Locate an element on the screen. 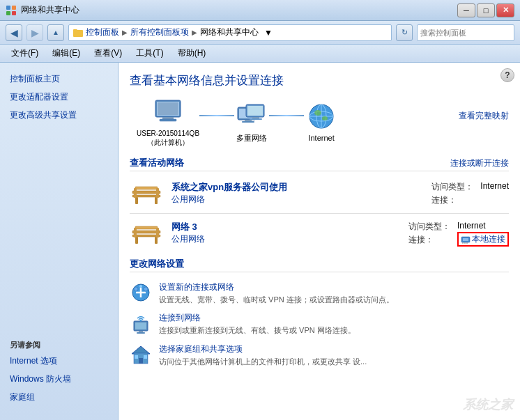 This screenshot has width=520, height=420. search-bar is located at coordinates (466, 33).